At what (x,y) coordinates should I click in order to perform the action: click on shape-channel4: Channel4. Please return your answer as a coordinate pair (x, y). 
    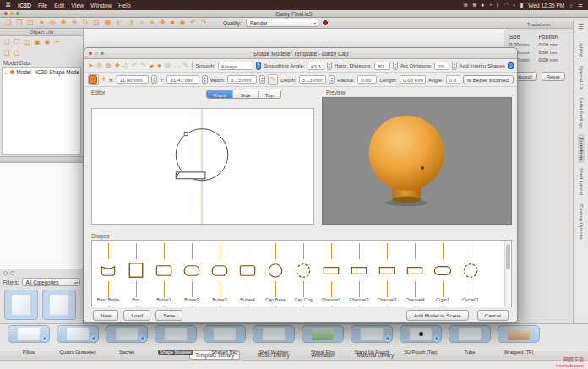
    Looking at the image, I should click on (415, 274).